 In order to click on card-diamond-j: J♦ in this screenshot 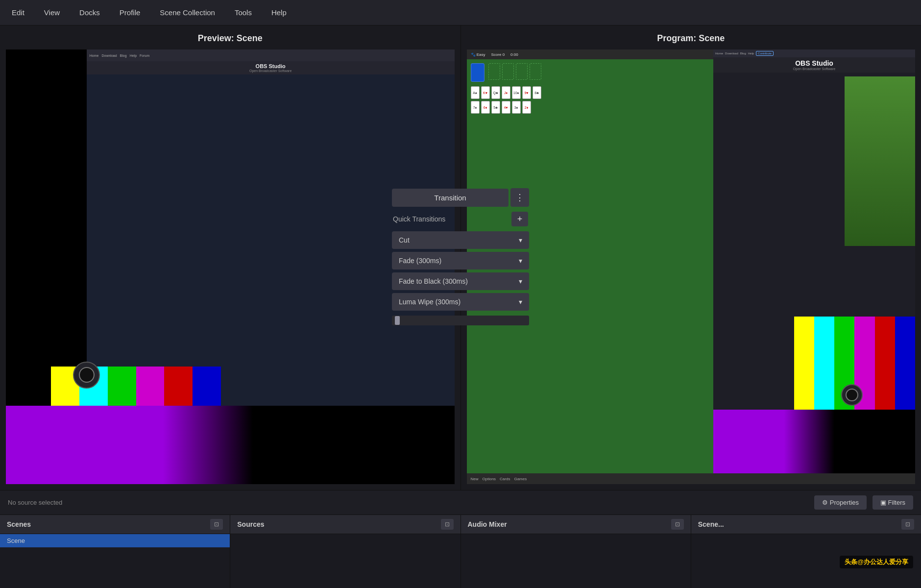, I will do `click(506, 93)`.